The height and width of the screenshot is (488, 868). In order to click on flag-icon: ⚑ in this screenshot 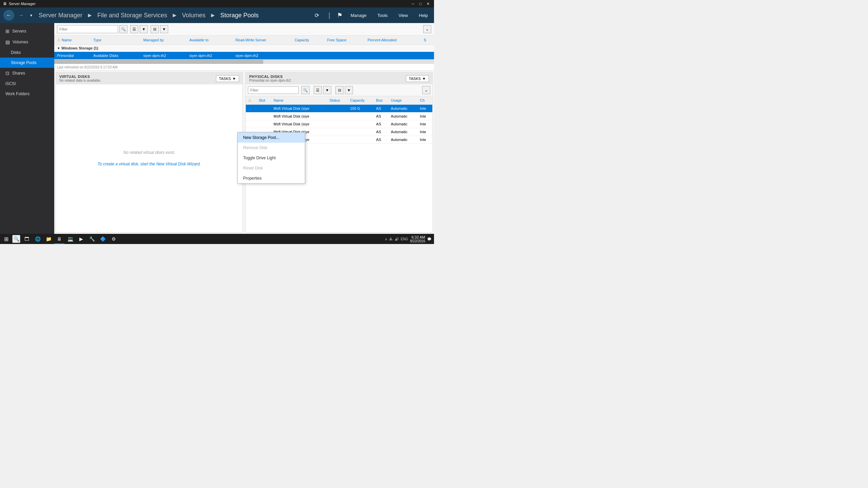, I will do `click(340, 15)`.